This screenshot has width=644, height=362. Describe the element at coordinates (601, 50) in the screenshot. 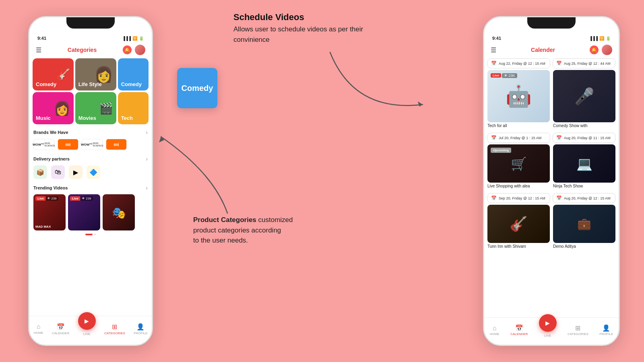

I see `nav-icons-right-2: 🔔` at that location.